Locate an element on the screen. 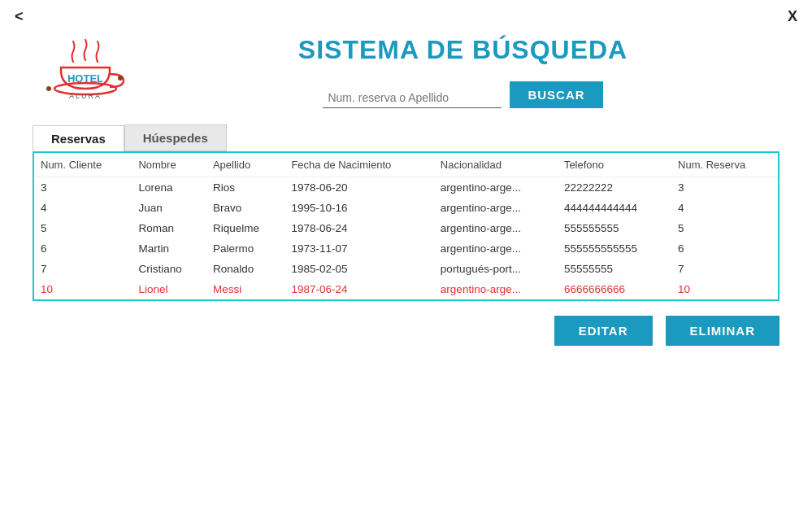 The width and height of the screenshot is (812, 515). table-cell: Roman is located at coordinates (169, 228).